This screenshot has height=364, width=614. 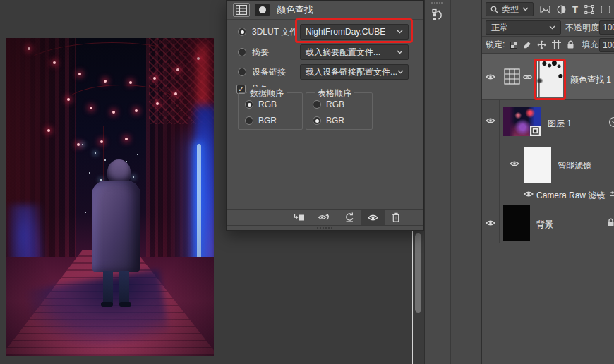 I want to click on search-icon, so click(x=494, y=10).